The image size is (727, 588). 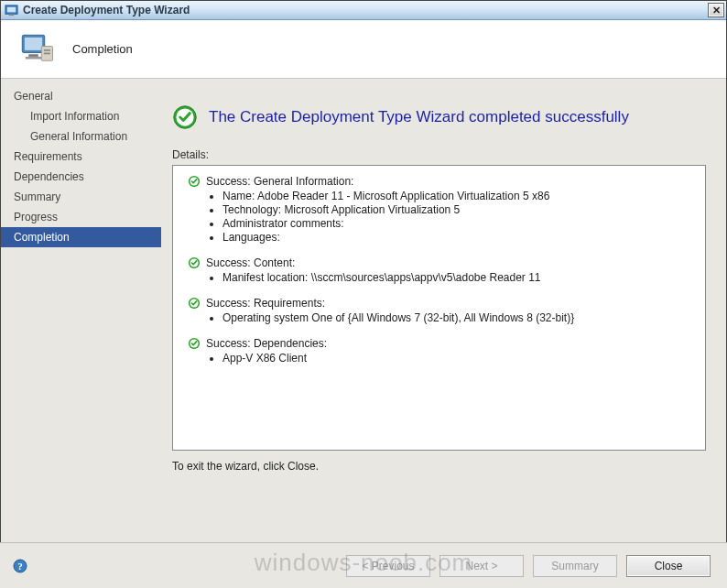 What do you see at coordinates (456, 237) in the screenshot?
I see `details-line: Languages:` at bounding box center [456, 237].